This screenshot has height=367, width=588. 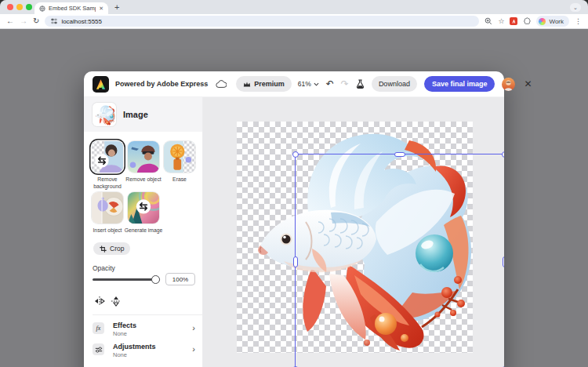 What do you see at coordinates (24, 21) in the screenshot?
I see `forward-icon: →` at bounding box center [24, 21].